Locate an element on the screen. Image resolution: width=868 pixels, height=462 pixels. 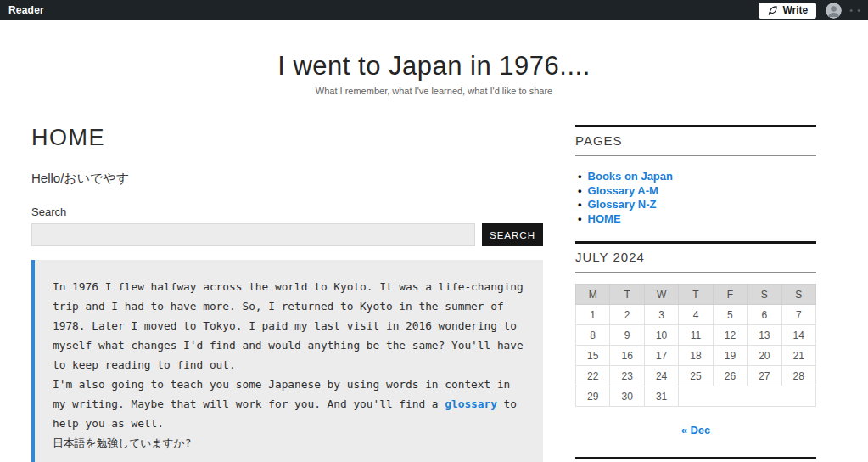
calendar-day-cell: 16 is located at coordinates (627, 356).